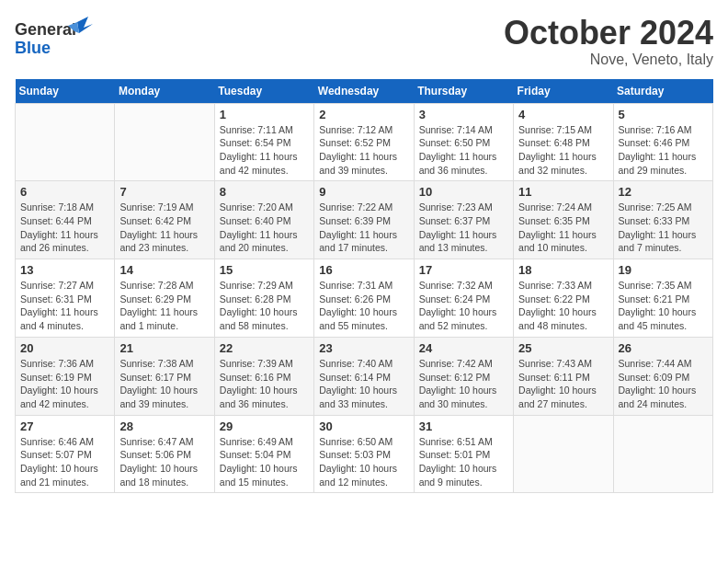  What do you see at coordinates (364, 151) in the screenshot?
I see `day-info: Sunrise: 7:12 AM Sunset: 6:52 PM Dayligh…` at bounding box center [364, 151].